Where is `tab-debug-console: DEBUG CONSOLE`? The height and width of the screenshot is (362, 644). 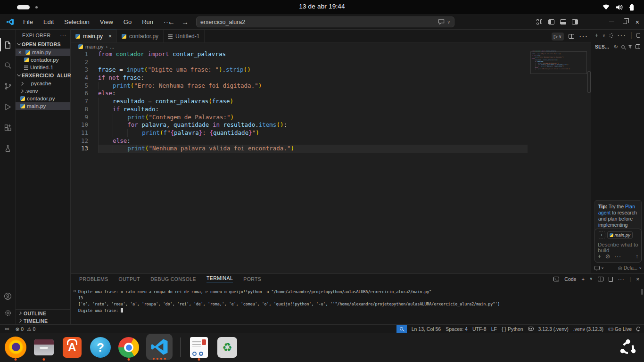 tab-debug-console: DEBUG CONSOLE is located at coordinates (173, 279).